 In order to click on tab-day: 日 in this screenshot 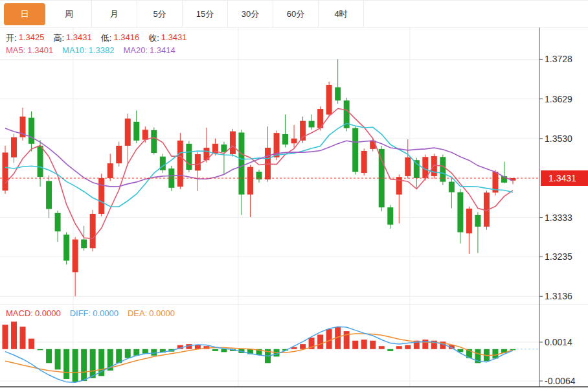, I will do `click(25, 14)`.